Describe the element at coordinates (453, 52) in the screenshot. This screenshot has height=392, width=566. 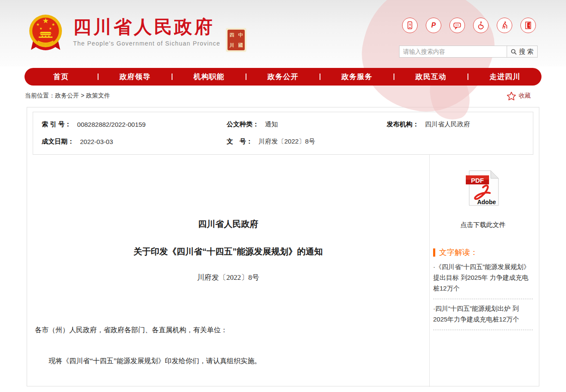
I see `search-input` at that location.